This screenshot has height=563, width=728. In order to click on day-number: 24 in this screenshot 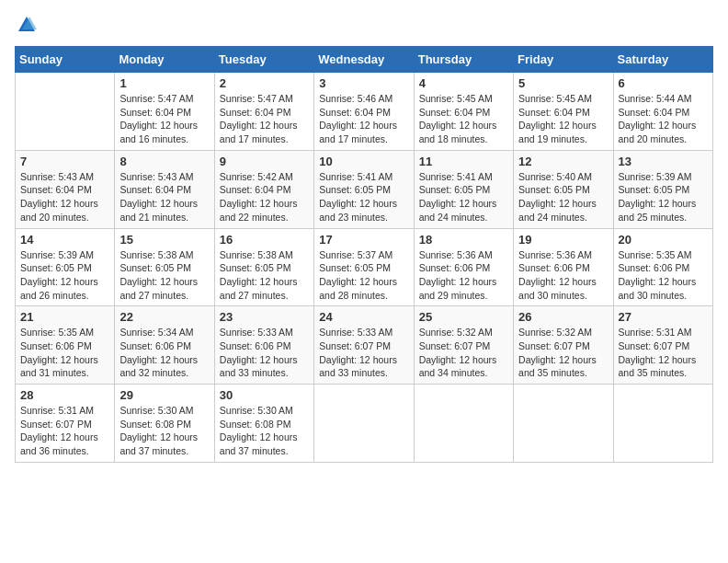, I will do `click(364, 316)`.